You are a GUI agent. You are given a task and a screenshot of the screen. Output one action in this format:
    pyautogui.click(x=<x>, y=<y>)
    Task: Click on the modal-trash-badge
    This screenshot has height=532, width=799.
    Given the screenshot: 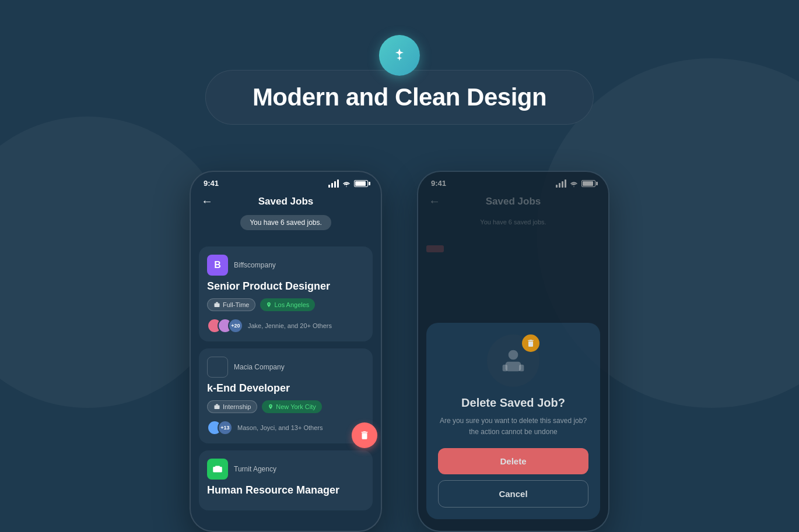 What is the action you would take?
    pyautogui.click(x=531, y=343)
    